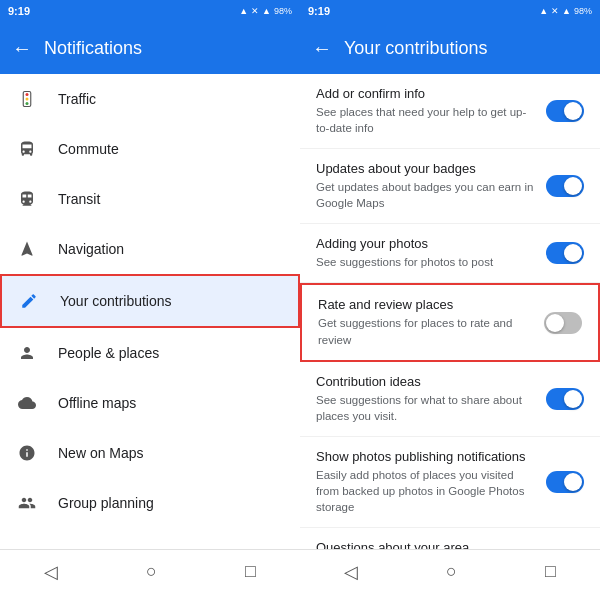 This screenshot has width=600, height=593. Describe the element at coordinates (150, 453) in the screenshot. I see `nav-item-new-on-maps: New on Maps` at that location.